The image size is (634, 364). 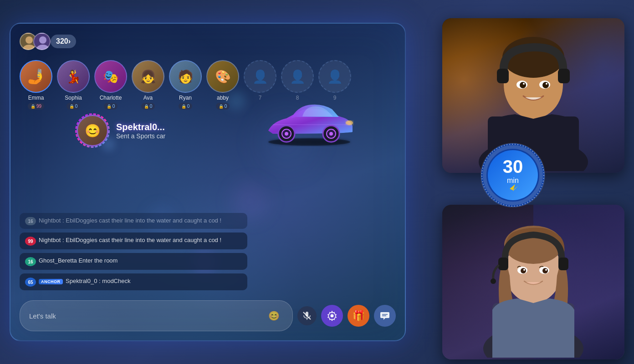 I want to click on photo-bottom, so click(x=533, y=282).